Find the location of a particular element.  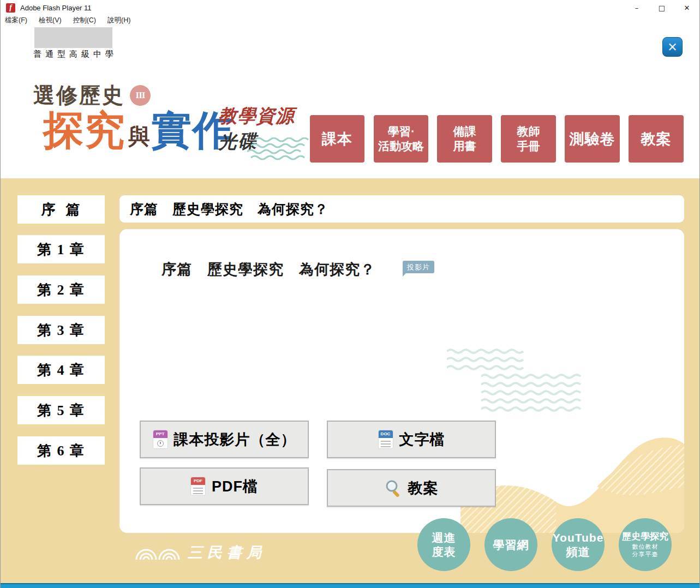

text-file-button: DOC 文字檔 is located at coordinates (411, 440).